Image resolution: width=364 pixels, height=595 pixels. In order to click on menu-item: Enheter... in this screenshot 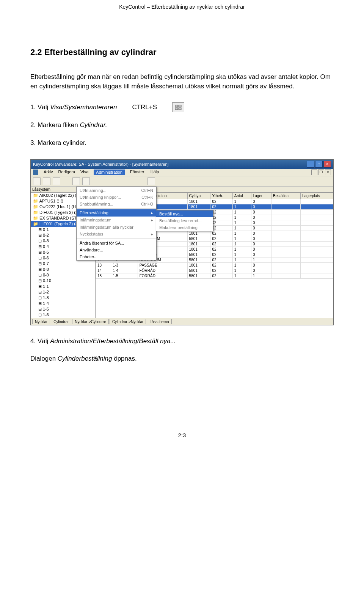, I will do `click(116, 257)`.